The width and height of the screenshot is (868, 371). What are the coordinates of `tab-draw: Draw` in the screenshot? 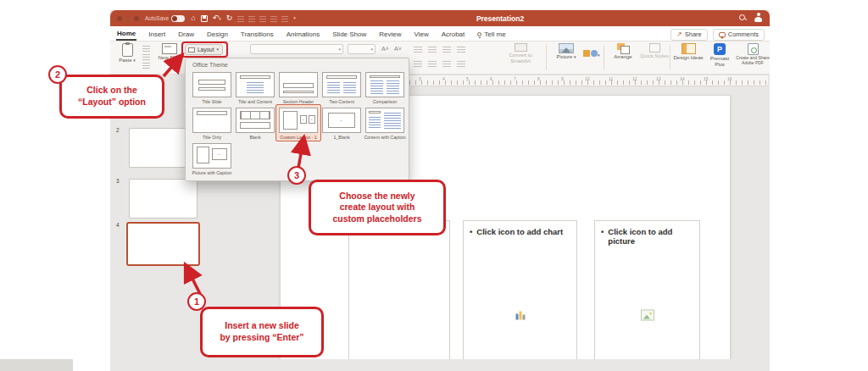 It's located at (186, 34).